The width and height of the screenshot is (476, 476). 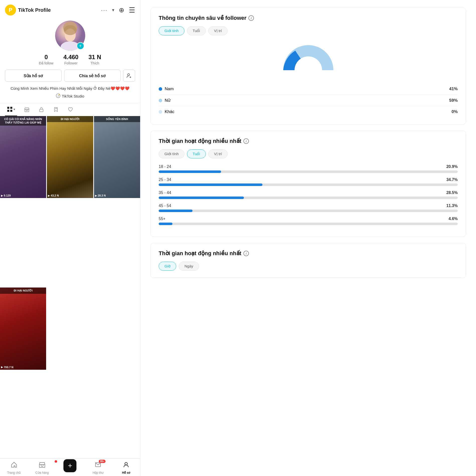 What do you see at coordinates (126, 468) in the screenshot?
I see `nav-profile: Hồ sơ` at bounding box center [126, 468].